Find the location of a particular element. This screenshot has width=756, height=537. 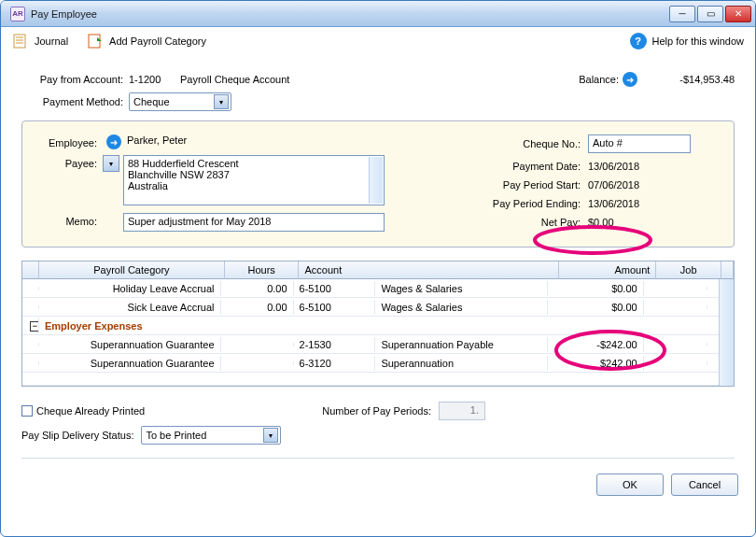

close-button: ✕ is located at coordinates (738, 14).